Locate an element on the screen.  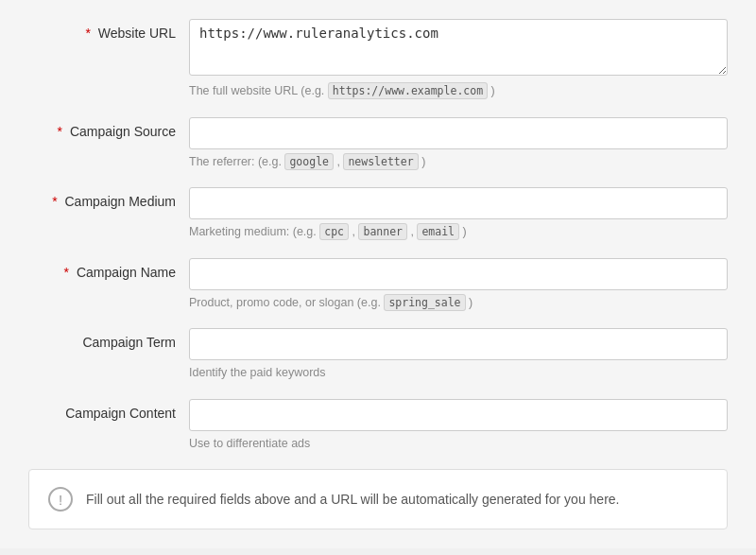
label-campaign-medium: * Campaign Medium is located at coordinates (109, 199).